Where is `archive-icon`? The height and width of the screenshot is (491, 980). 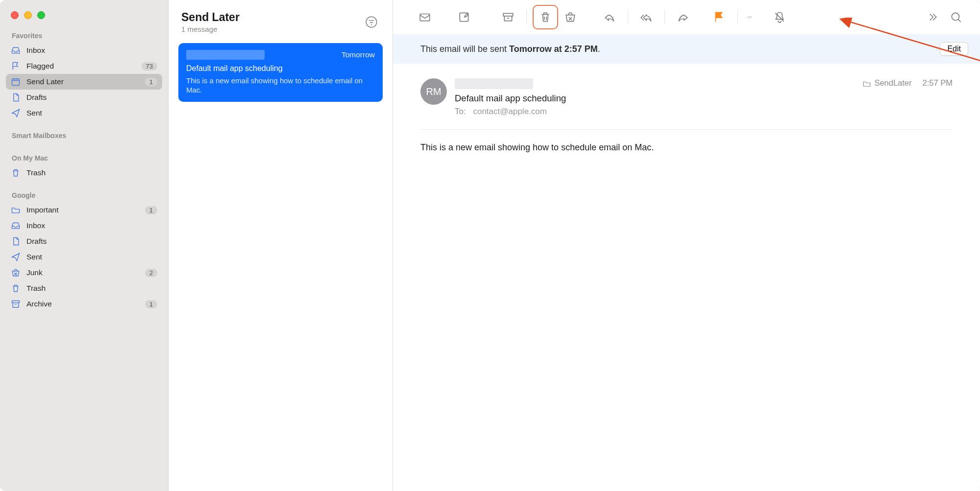
archive-icon is located at coordinates (16, 304).